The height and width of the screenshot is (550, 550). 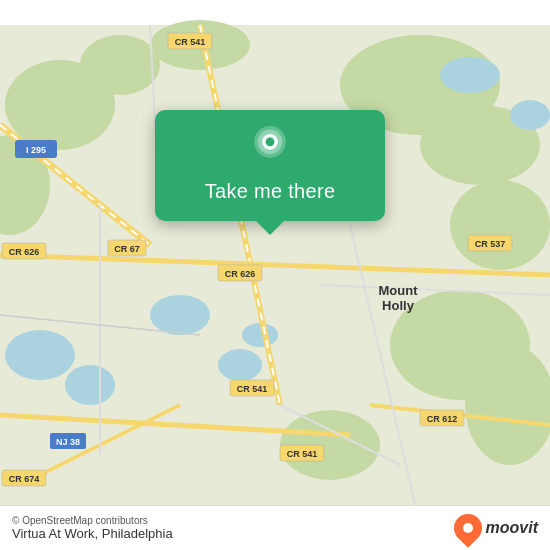 I want to click on moovit-icon, so click(x=468, y=528).